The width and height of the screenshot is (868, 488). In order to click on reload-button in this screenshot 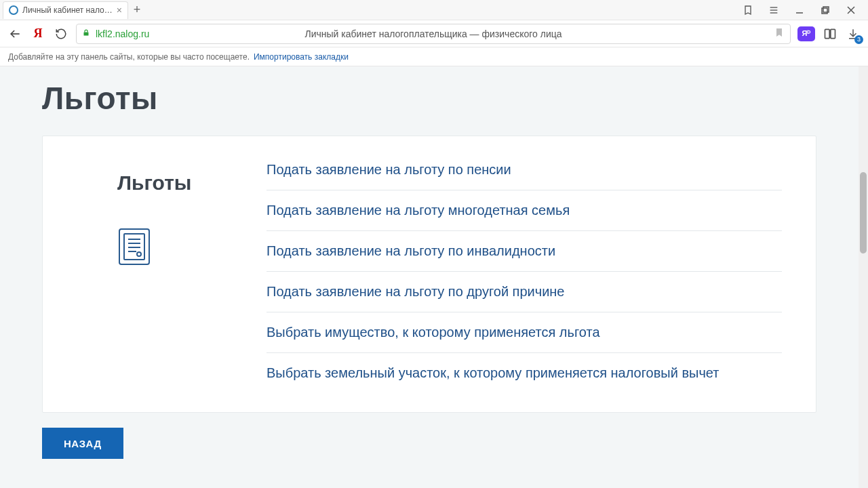, I will do `click(61, 34)`.